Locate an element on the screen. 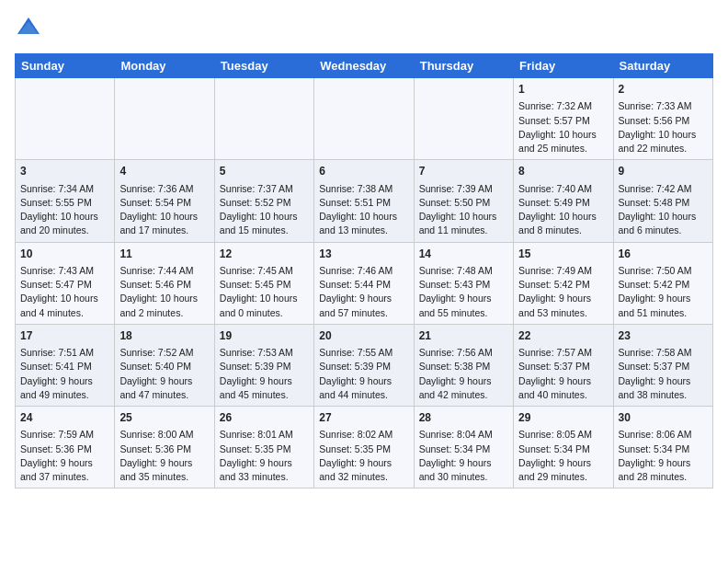  day-info-line: Daylight: 9 hours and 40 minutes. is located at coordinates (563, 388).